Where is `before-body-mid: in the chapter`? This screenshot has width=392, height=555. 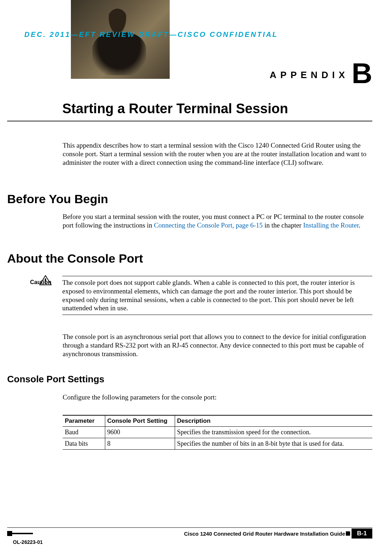 before-body-mid: in the chapter is located at coordinates (283, 225).